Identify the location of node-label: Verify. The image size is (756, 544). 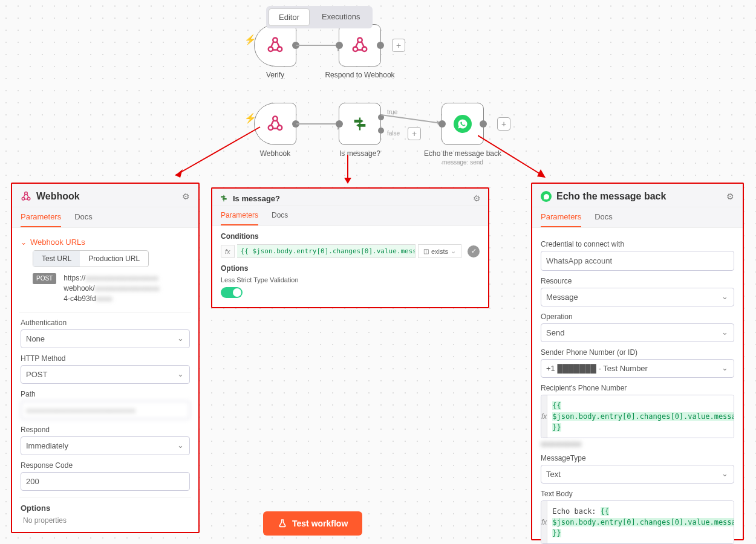
(275, 75).